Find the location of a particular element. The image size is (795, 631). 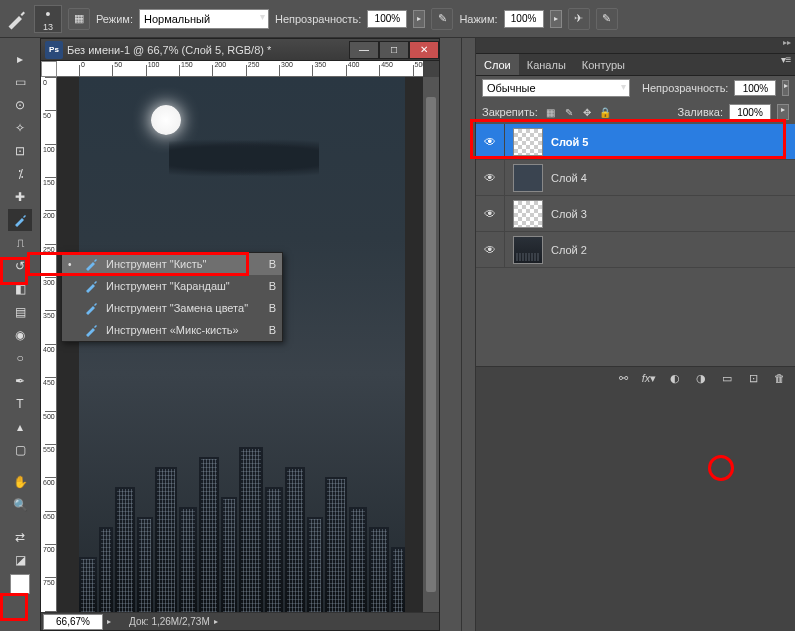

brush-preview: 13 is located at coordinates (48, 19).